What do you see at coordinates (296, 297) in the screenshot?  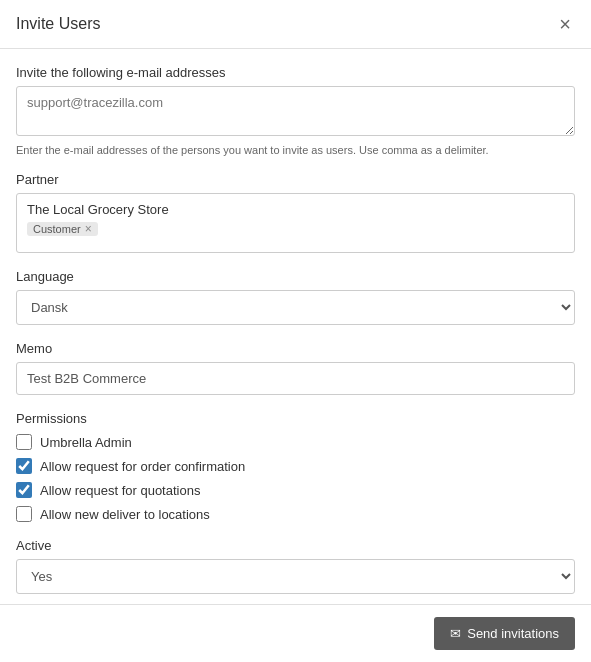 I see `language-field-group: Language Dansk English German French` at bounding box center [296, 297].